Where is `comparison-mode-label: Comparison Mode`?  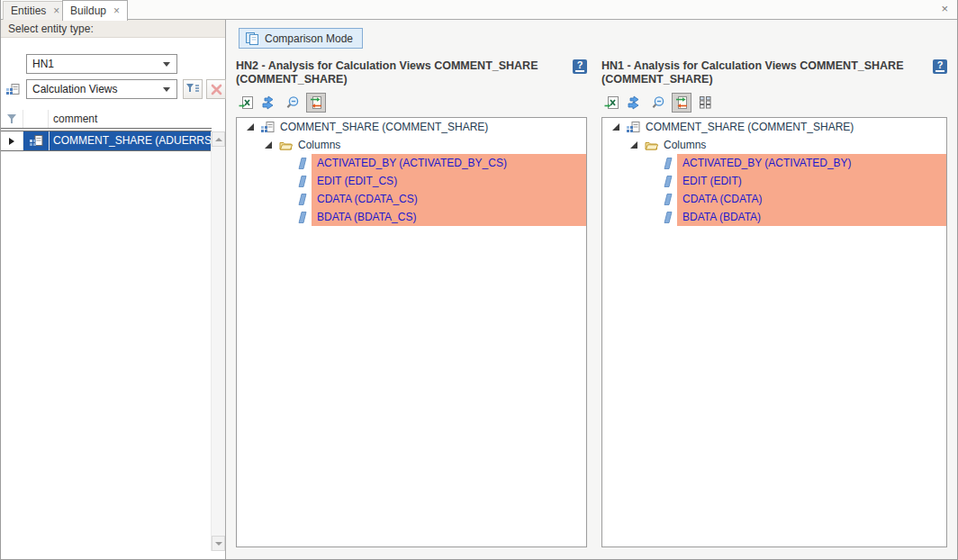
comparison-mode-label: Comparison Mode is located at coordinates (309, 39).